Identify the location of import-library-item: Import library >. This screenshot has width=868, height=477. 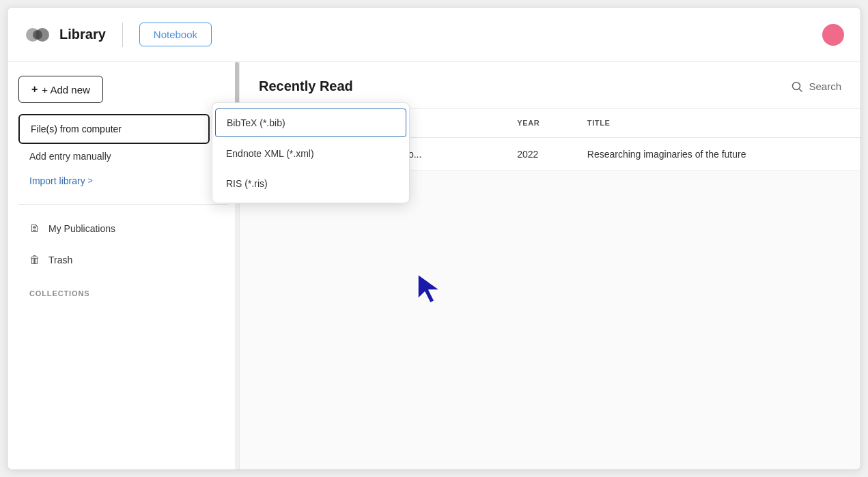
(123, 181).